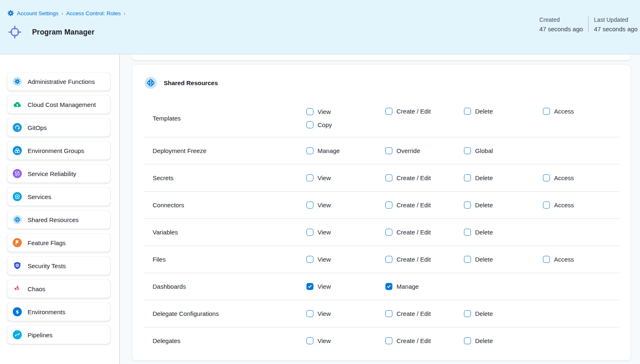 The width and height of the screenshot is (640, 364). What do you see at coordinates (17, 104) in the screenshot?
I see `cloud-dollar-icon: $` at bounding box center [17, 104].